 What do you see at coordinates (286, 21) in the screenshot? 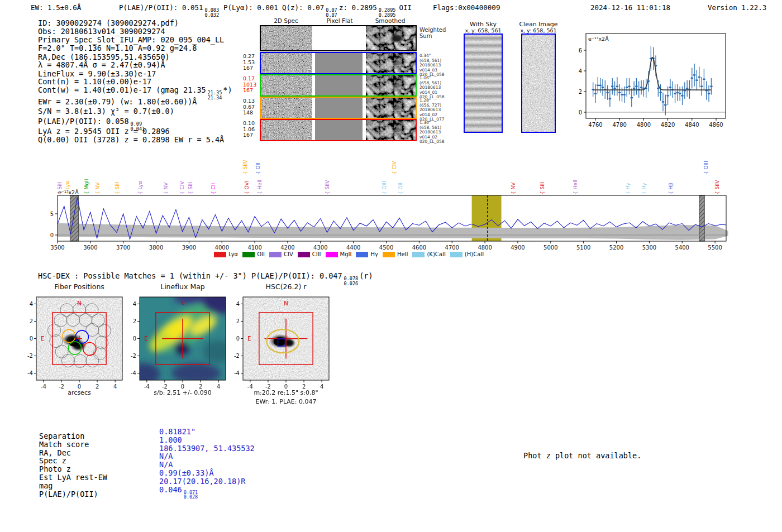
I see `spec2d-col-2dspec: 2D Spec` at bounding box center [286, 21].